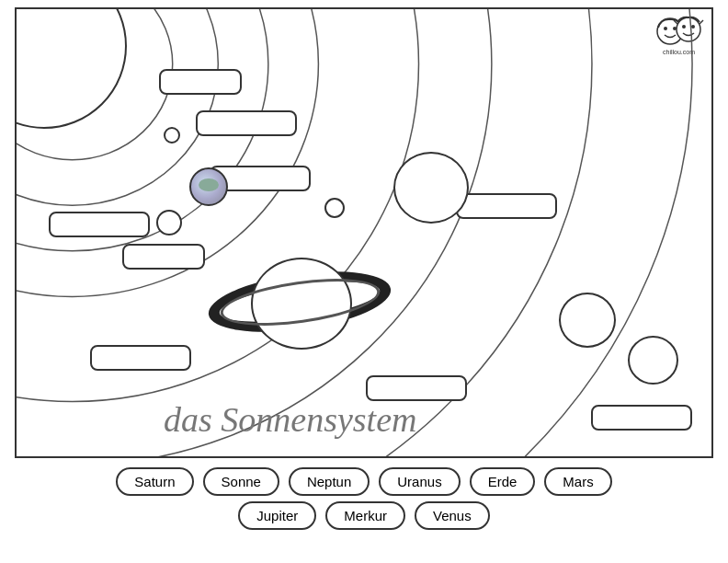  What do you see at coordinates (678, 33) in the screenshot?
I see `logo: chillou.com` at bounding box center [678, 33].